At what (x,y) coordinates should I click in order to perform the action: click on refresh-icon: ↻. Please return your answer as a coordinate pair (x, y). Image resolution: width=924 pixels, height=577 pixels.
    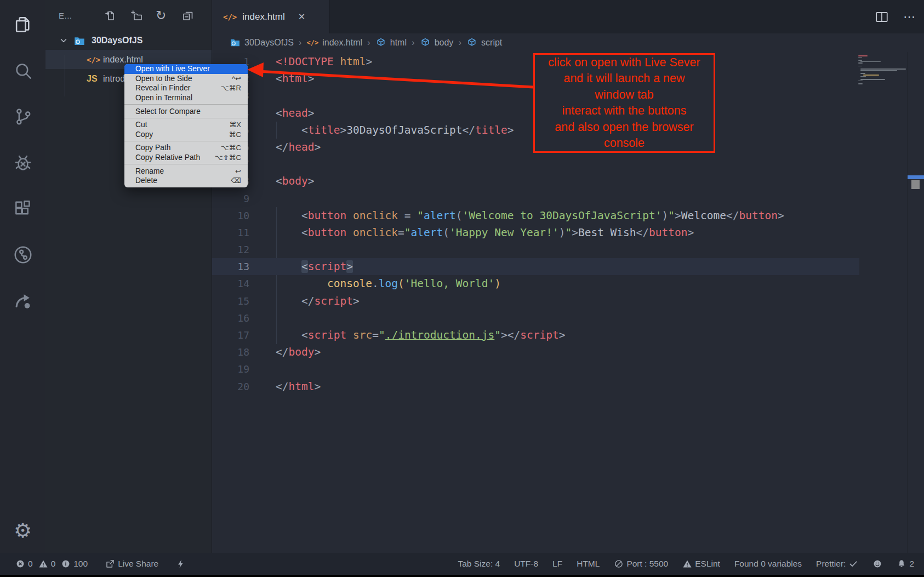
    Looking at the image, I should click on (162, 16).